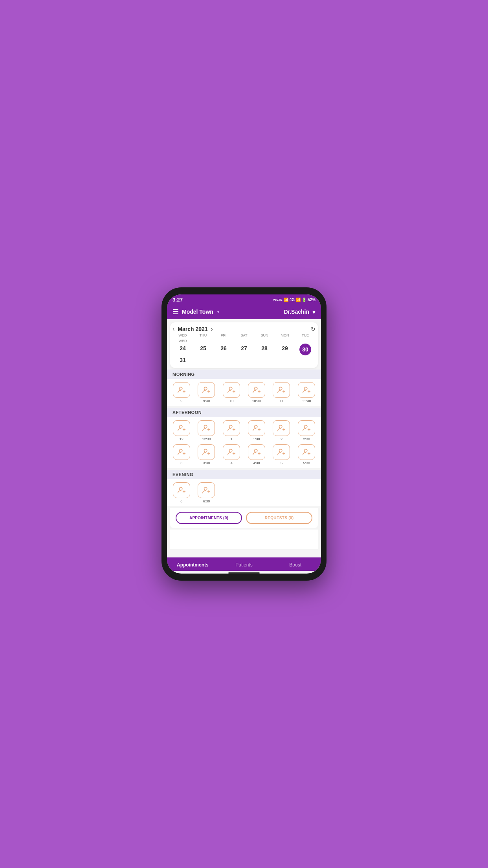 The height and width of the screenshot is (868, 488). What do you see at coordinates (282, 454) in the screenshot?
I see `time-slot: 5` at bounding box center [282, 454].